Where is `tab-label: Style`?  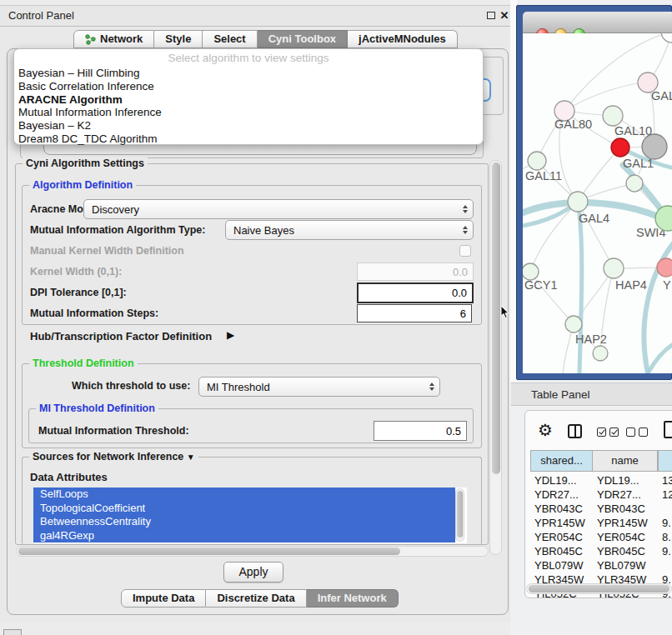
tab-label: Style is located at coordinates (178, 39).